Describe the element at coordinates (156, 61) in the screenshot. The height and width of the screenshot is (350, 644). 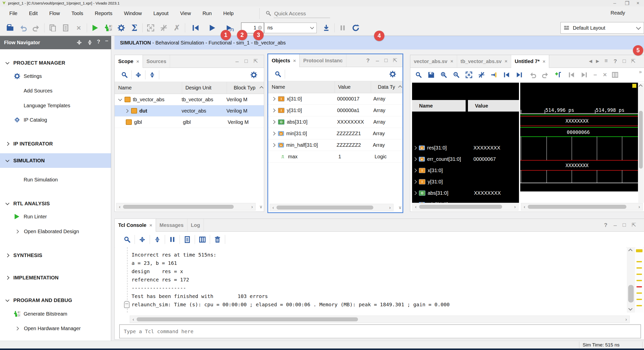
I see `tab-sources: Sources` at that location.